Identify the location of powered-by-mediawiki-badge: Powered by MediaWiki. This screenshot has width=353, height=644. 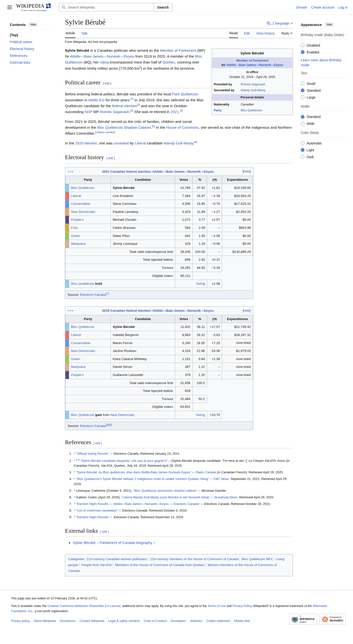
(333, 619).